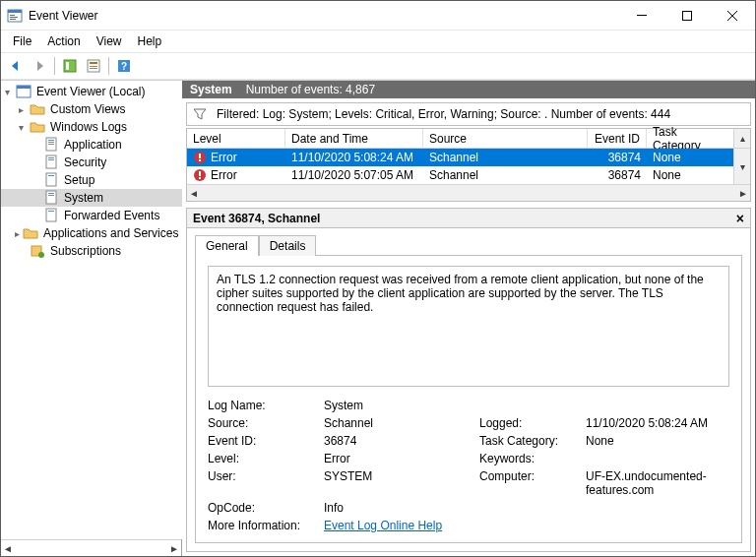  I want to click on tree-security: Security, so click(92, 162).